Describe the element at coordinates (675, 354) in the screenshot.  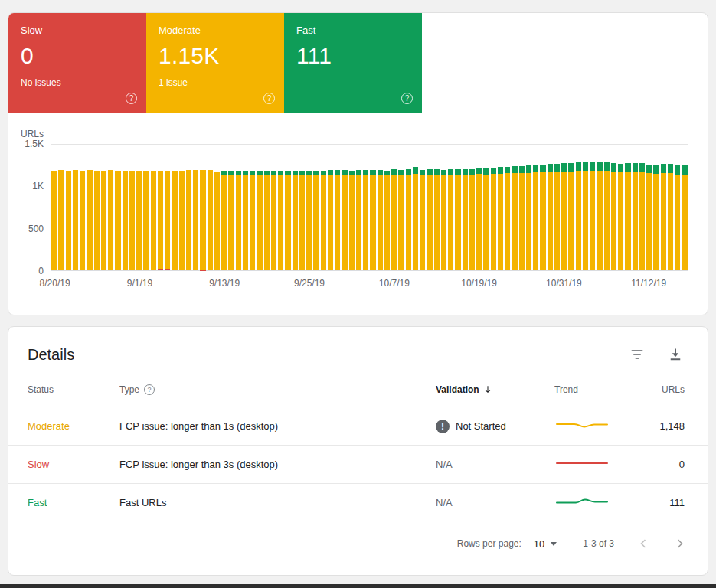
I see `download-button` at that location.